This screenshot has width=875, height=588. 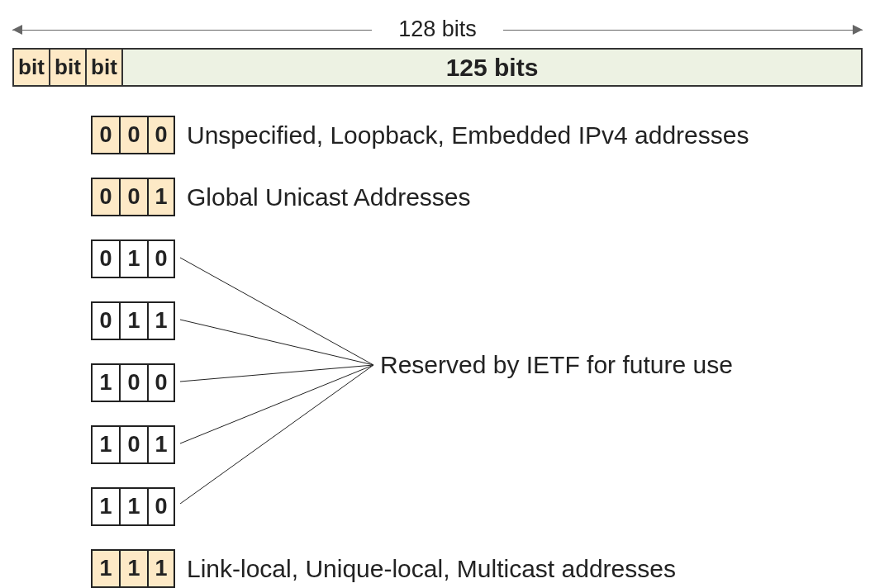 I want to click on width-caption-text: 128 bits, so click(x=438, y=29).